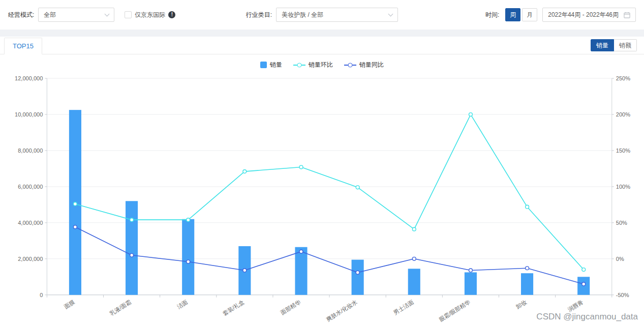 Image resolution: width=644 pixels, height=324 pixels. What do you see at coordinates (337, 15) in the screenshot?
I see `category-select: 美妆护肤 / 全部` at bounding box center [337, 15].